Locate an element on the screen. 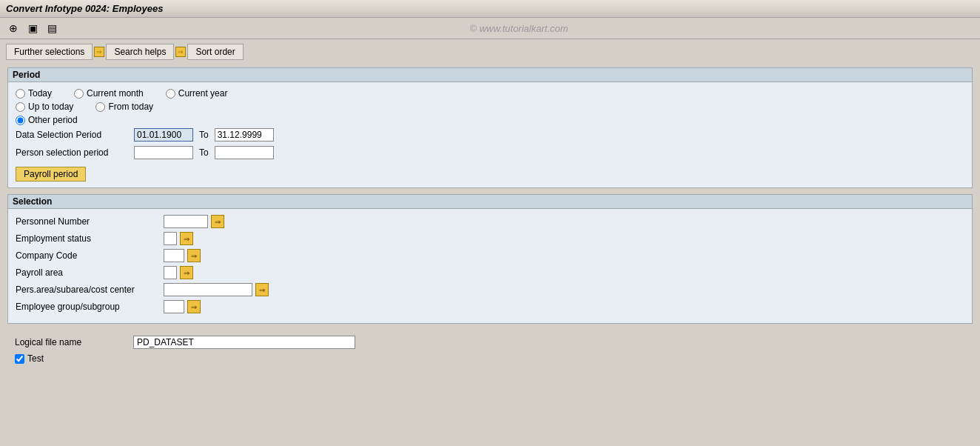 Image resolution: width=980 pixels, height=446 pixels. further-selections-arrow-icon: ⇒ is located at coordinates (99, 52).